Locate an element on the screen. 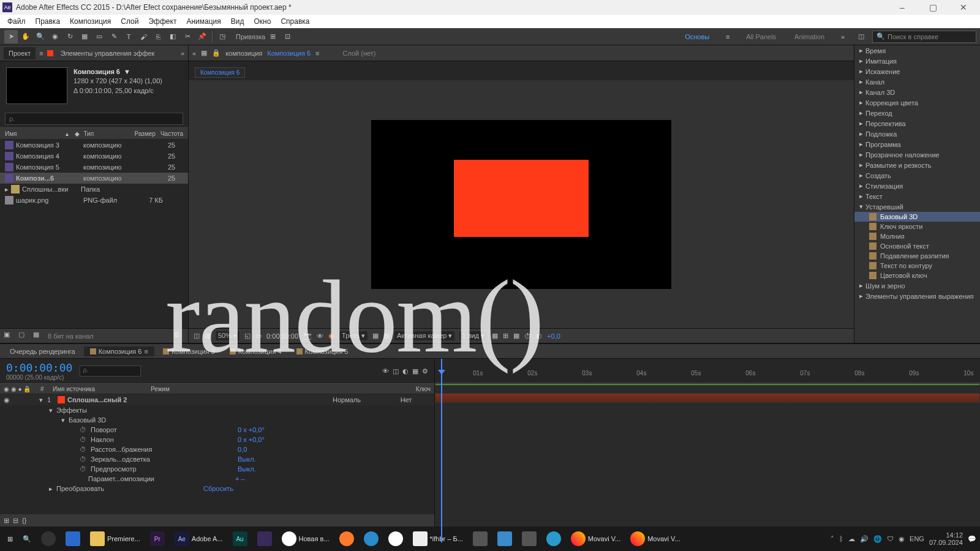 The height and width of the screenshot is (551, 980). taskbar-app: Premiere... is located at coordinates (115, 539).